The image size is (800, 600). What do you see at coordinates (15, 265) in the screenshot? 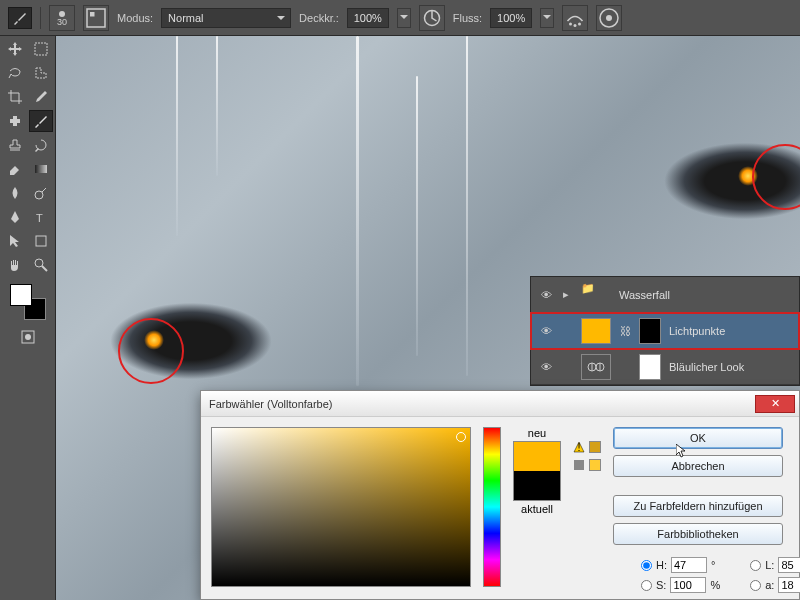
I see `hand-tool` at bounding box center [15, 265].